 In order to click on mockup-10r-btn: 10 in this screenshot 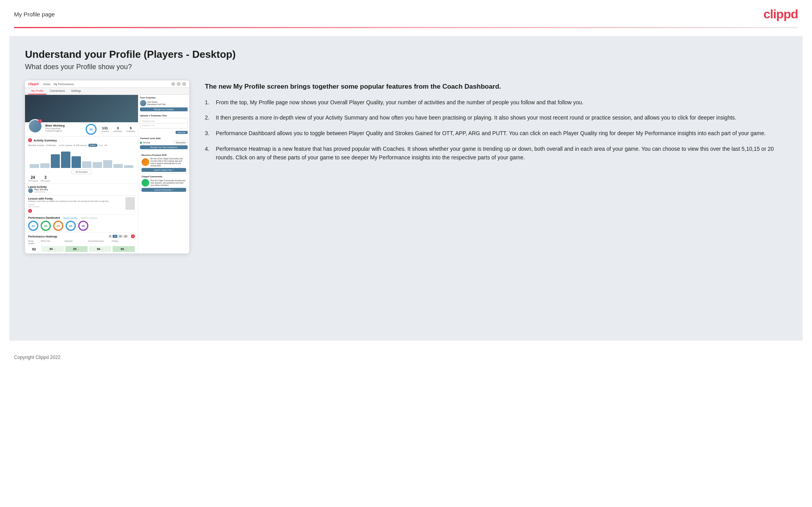, I will do `click(115, 236)`.